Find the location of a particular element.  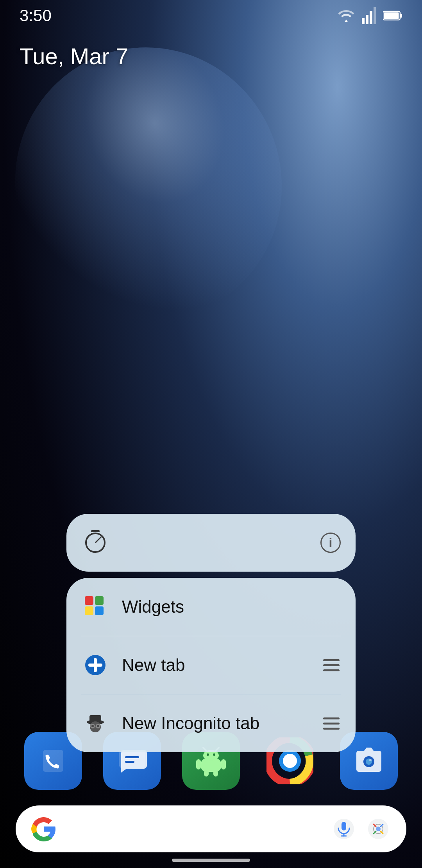

status-bar: 3:50 is located at coordinates (211, 16).